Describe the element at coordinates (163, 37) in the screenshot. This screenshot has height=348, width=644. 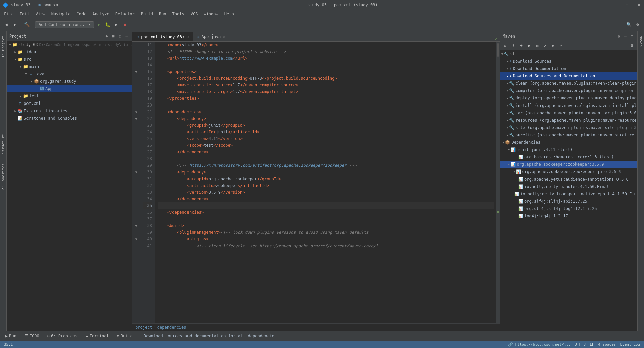
I see `tab-pom-xml: m pom.xml (study-03) ✕` at that location.